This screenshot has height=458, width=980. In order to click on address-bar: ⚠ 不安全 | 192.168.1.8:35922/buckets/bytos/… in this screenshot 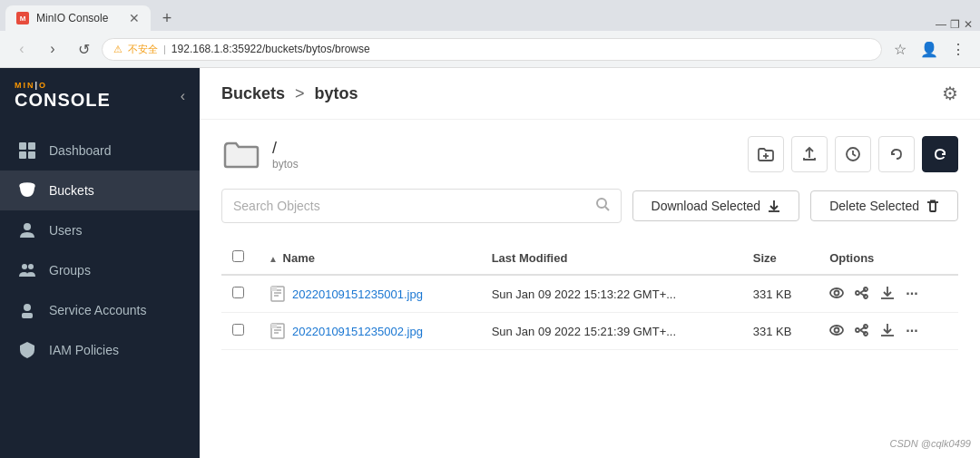, I will do `click(492, 49)`.